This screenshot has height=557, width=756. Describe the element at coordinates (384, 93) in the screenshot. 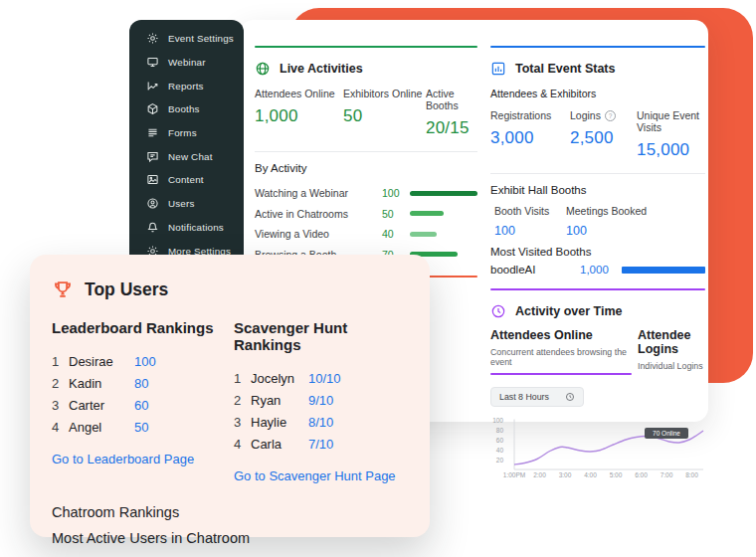

I see `stat-label: Exhibitors Online` at that location.